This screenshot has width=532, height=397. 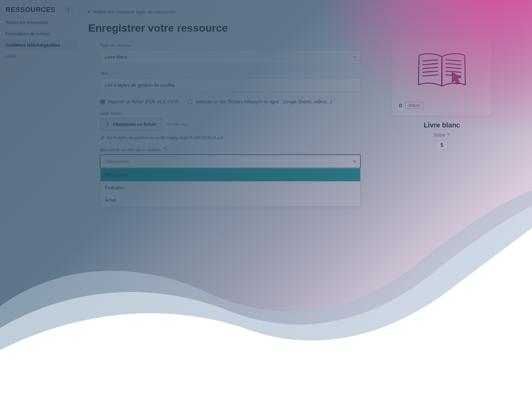 What do you see at coordinates (442, 77) in the screenshot?
I see `preview-card: D Ebook` at bounding box center [442, 77].